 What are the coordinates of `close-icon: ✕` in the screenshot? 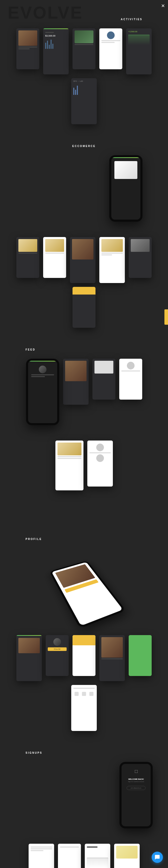 It's located at (163, 6).